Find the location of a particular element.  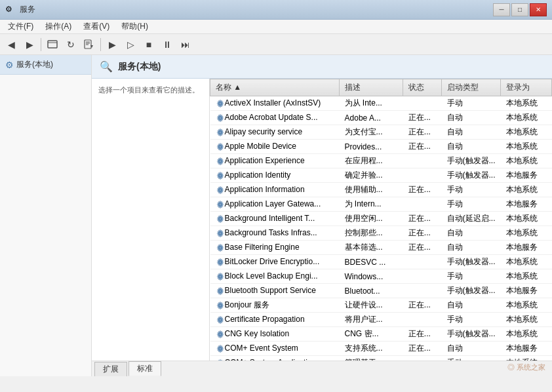

col-header-startup: 启动类型 is located at coordinates (471, 88).